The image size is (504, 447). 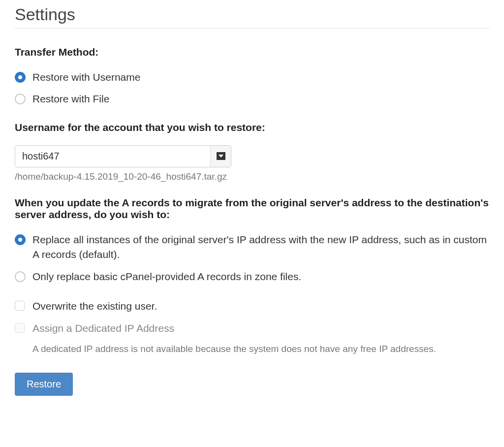 What do you see at coordinates (252, 258) in the screenshot?
I see `arecords-group: Replace all instances of the original se…` at bounding box center [252, 258].